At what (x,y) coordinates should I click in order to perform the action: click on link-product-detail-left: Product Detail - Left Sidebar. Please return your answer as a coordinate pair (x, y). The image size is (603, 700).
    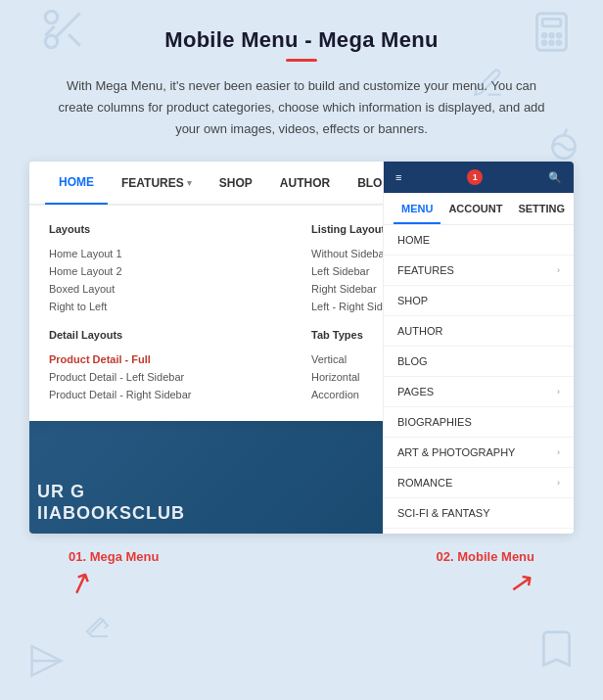
    Looking at the image, I should click on (170, 377).